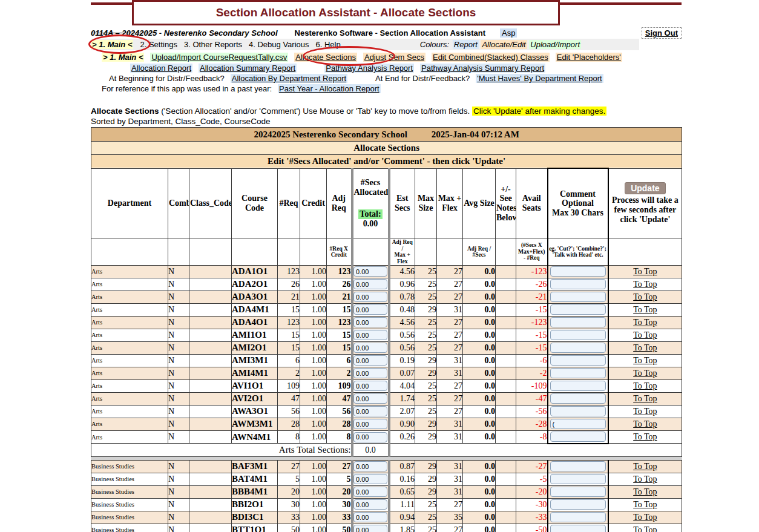  What do you see at coordinates (426, 491) in the screenshot?
I see `max-size-cell: 29` at bounding box center [426, 491].